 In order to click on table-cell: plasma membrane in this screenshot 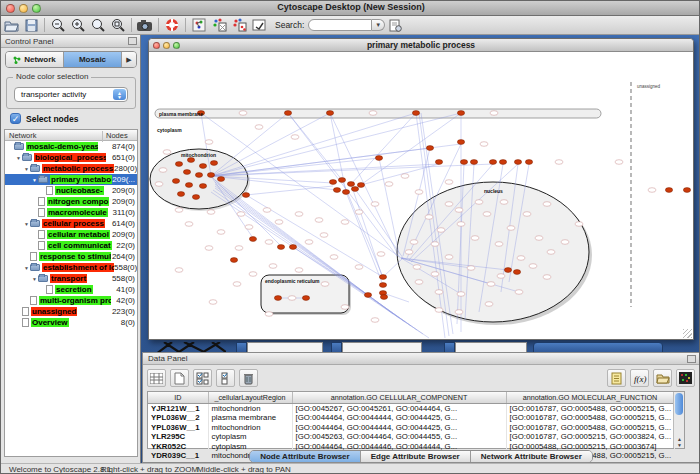, I will do `click(250, 418)`.